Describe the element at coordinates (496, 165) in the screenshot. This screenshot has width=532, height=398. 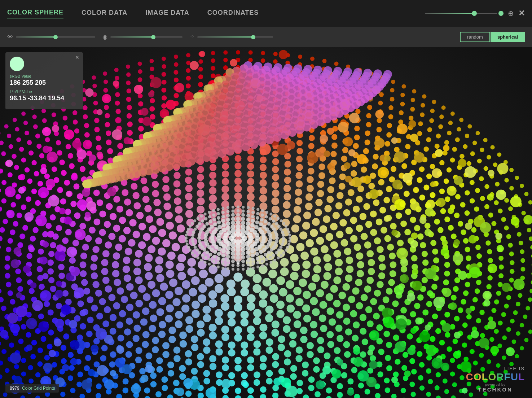
I see `svg-point-1964` at that location.